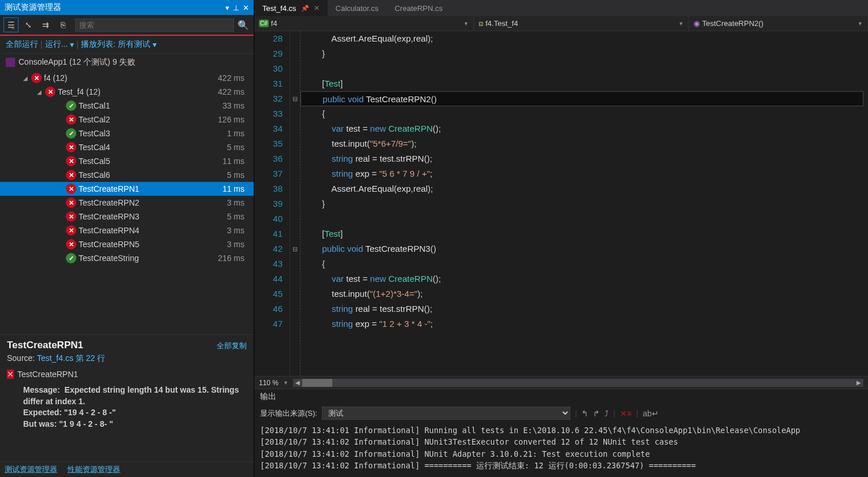 The width and height of the screenshot is (868, 477). What do you see at coordinates (697, 23) in the screenshot?
I see `method-icon: ◉` at bounding box center [697, 23].